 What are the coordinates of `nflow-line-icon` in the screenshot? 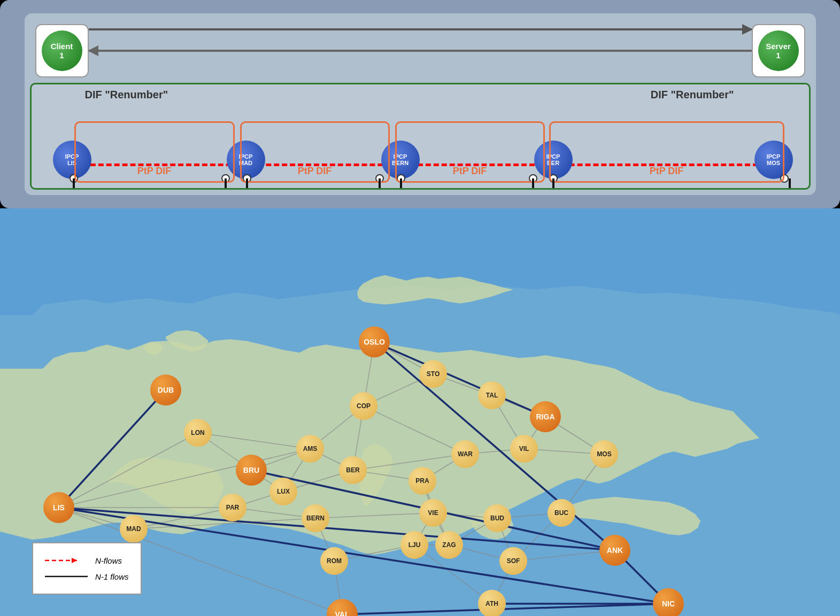 It's located at (66, 560).